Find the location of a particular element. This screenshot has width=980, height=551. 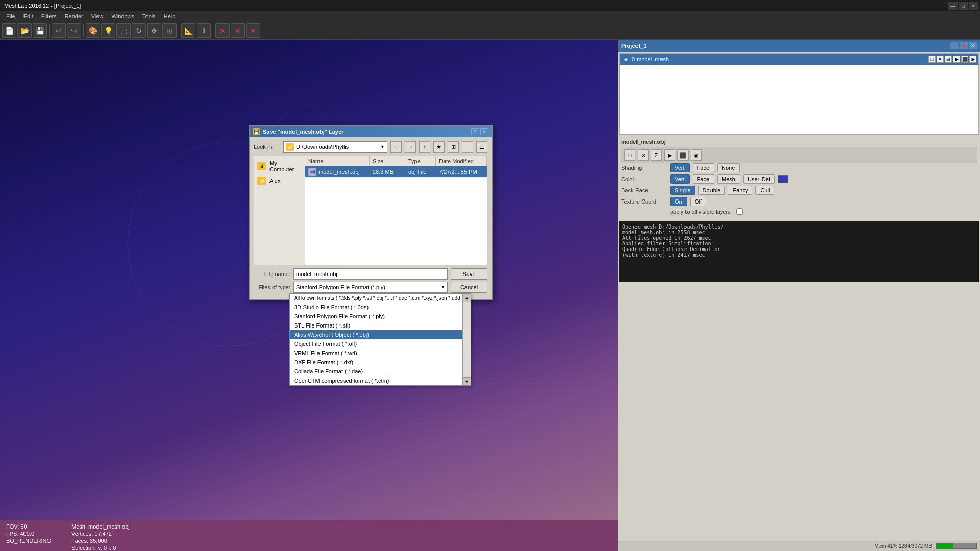

menu-help: Help is located at coordinates (169, 16).